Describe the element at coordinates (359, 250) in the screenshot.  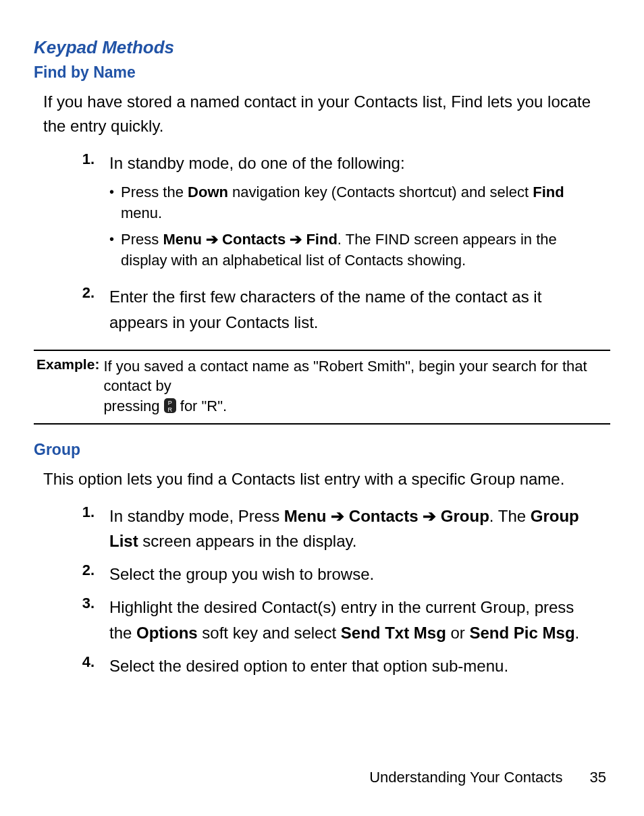
I see `bullet-text: Press Menu ➔ Contacts ➔ Find. The FIND s…` at that location.